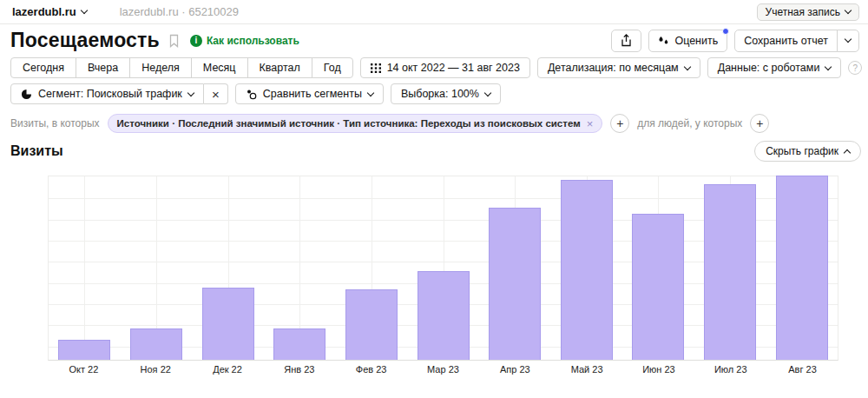 The image size is (868, 398). Describe the element at coordinates (436, 68) in the screenshot. I see `period-toolbar: Сегодня Вчера Неделя Месяц Квартал Год 1…` at that location.